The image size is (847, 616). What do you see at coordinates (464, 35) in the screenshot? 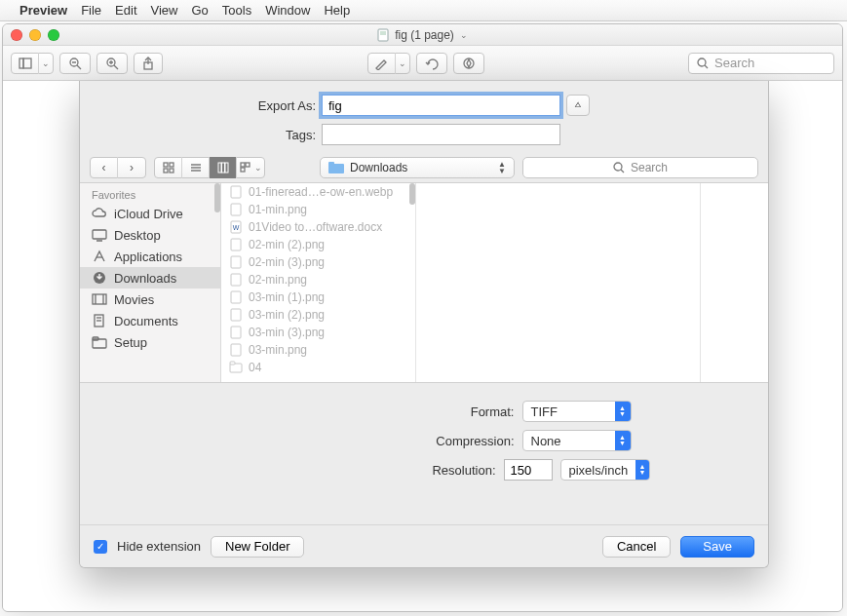
I see `title-dropdown-icon: ⌄` at bounding box center [464, 35].